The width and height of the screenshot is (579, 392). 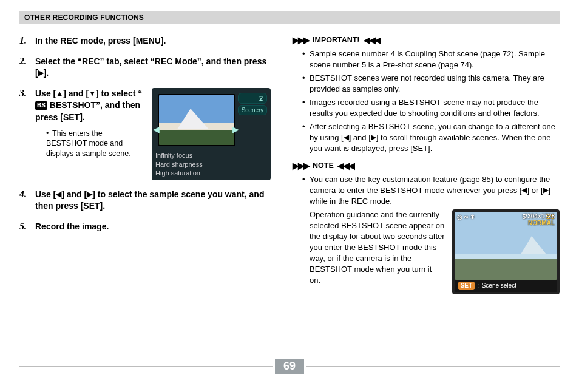 I want to click on section-header: OTHER RECORDING FUNCTIONS, so click(x=290, y=18).